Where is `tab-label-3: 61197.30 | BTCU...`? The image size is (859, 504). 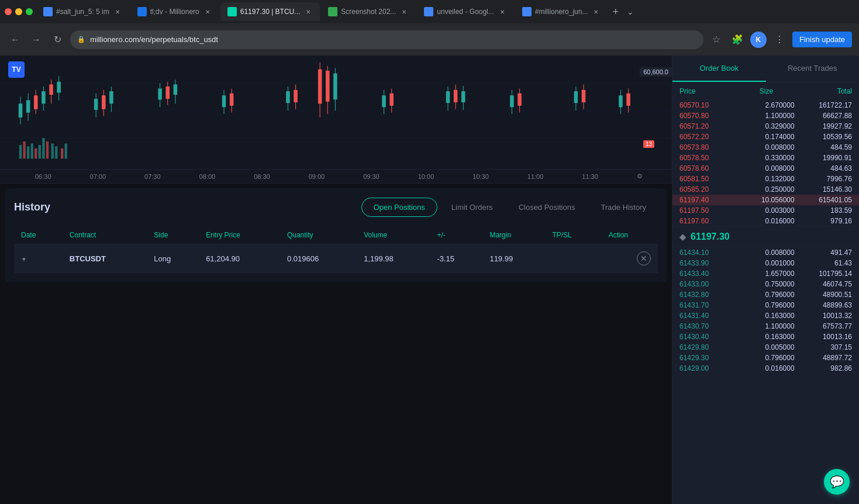
tab-label-3: 61197.30 | BTCU... is located at coordinates (270, 12).